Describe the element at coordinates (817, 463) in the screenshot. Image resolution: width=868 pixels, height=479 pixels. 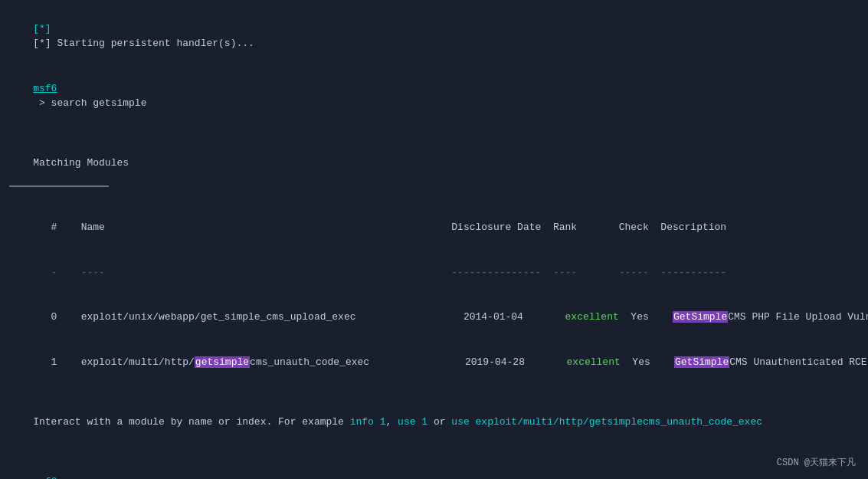
I see `watermark: CSDN @天猫来下凡` at that location.